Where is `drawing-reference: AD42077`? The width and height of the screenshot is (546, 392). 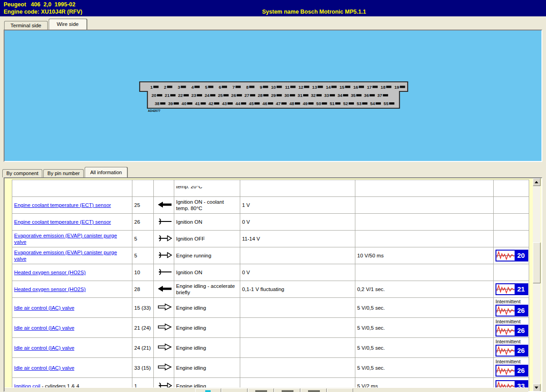 drawing-reference: AD42077 is located at coordinates (154, 111).